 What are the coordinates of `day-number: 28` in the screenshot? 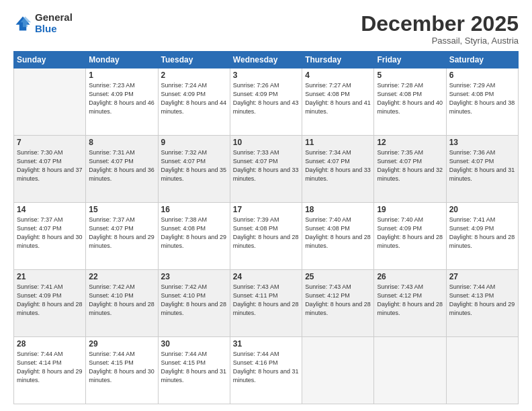 It's located at (50, 344).